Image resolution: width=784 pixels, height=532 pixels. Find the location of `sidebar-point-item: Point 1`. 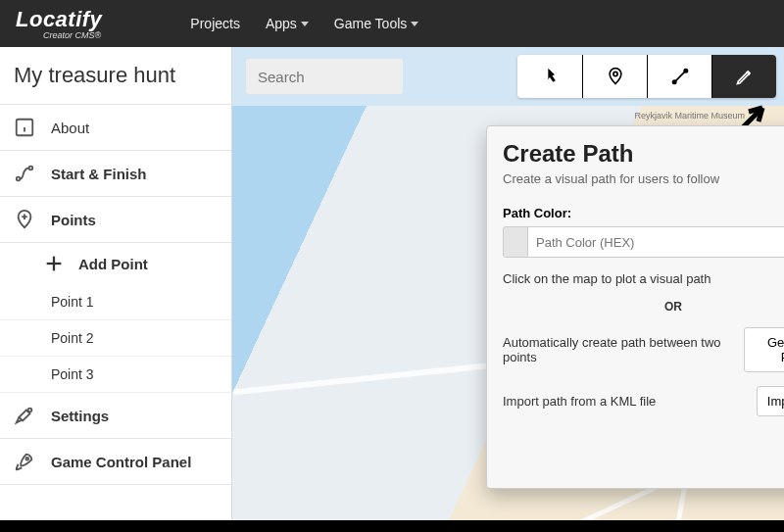

sidebar-point-item: Point 1 is located at coordinates (116, 302).